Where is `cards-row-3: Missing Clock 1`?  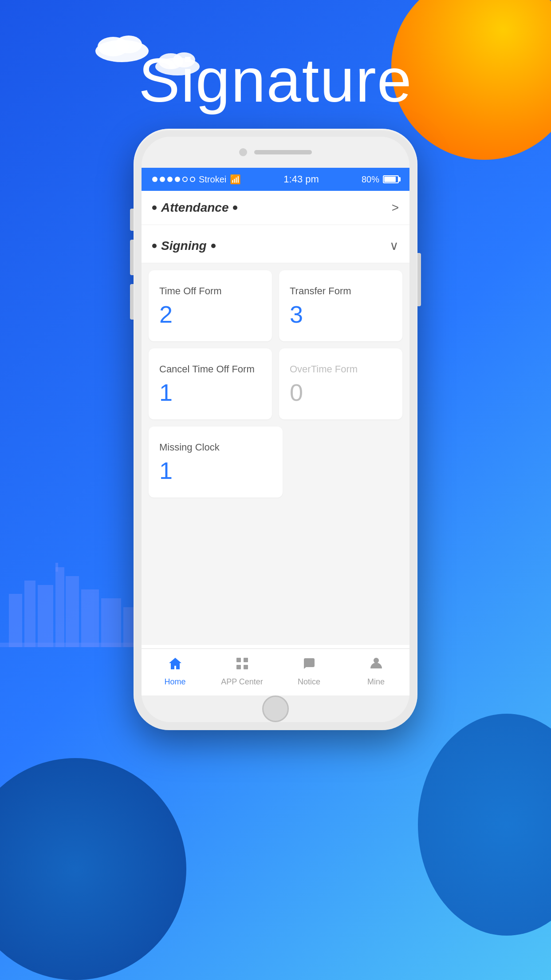
cards-row-3: Missing Clock 1 is located at coordinates (276, 462).